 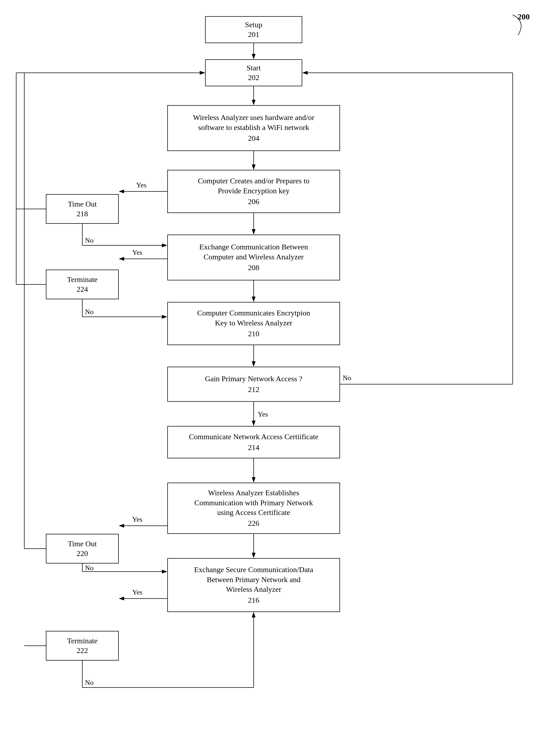 I want to click on timeout220-number: 220, so click(x=82, y=554).